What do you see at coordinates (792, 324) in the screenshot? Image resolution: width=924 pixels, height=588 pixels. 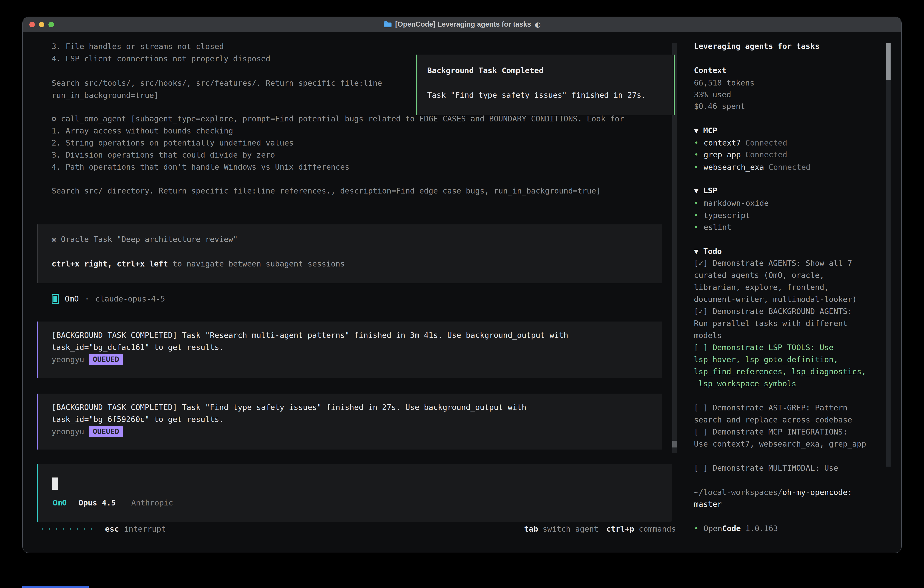 I see `todo-item-done: [✓] Demonstrate BACKGROUND AGENTS: Run p…` at bounding box center [792, 324].